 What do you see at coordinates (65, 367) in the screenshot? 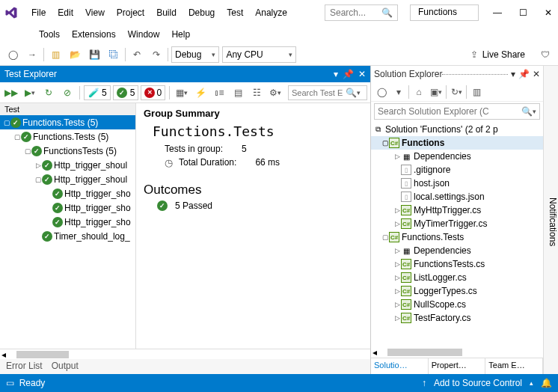
I see `tab-output: Output` at bounding box center [65, 367].